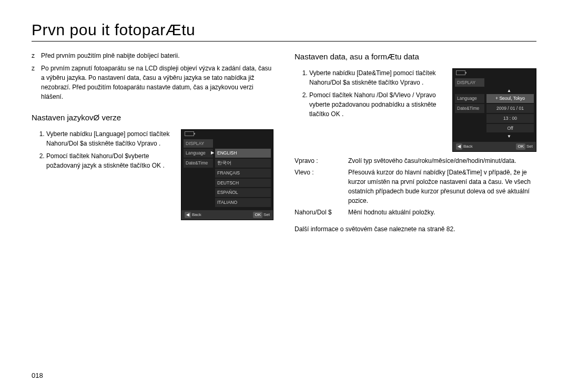 This screenshot has height=392, width=568. Describe the element at coordinates (243, 183) in the screenshot. I see `lcd-row-value: DEUTSCH` at that location.